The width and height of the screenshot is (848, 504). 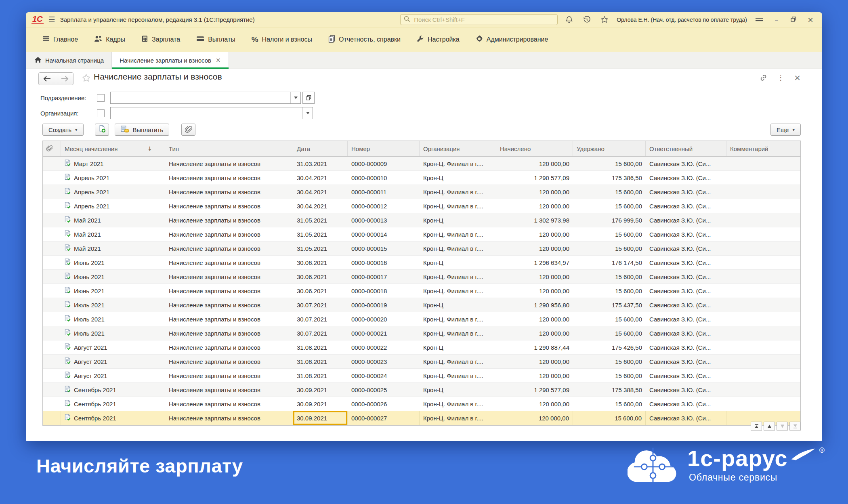 I want to click on column-header-responsible: Ответственный, so click(x=686, y=149).